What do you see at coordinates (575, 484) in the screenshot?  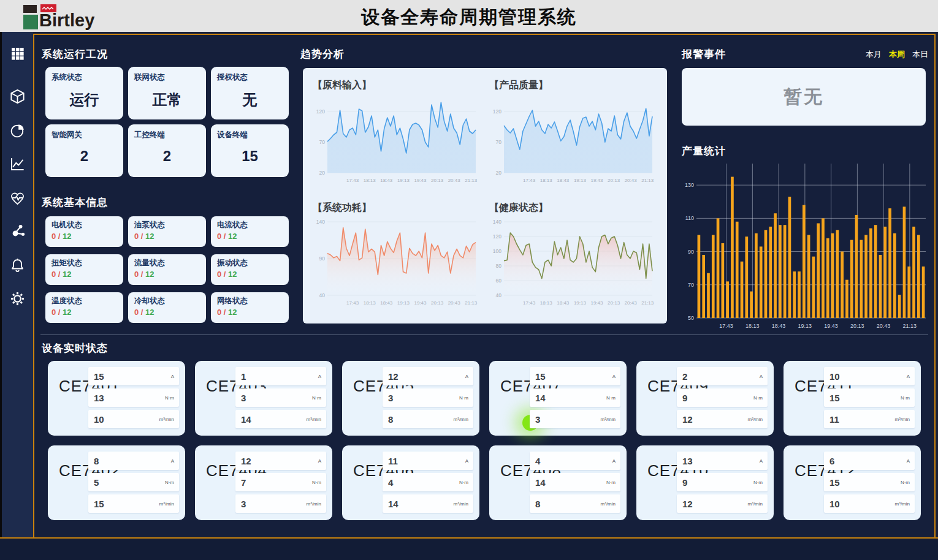 I see `device-metrics: 4 A 14 N·m 8 m³/min` at bounding box center [575, 484].